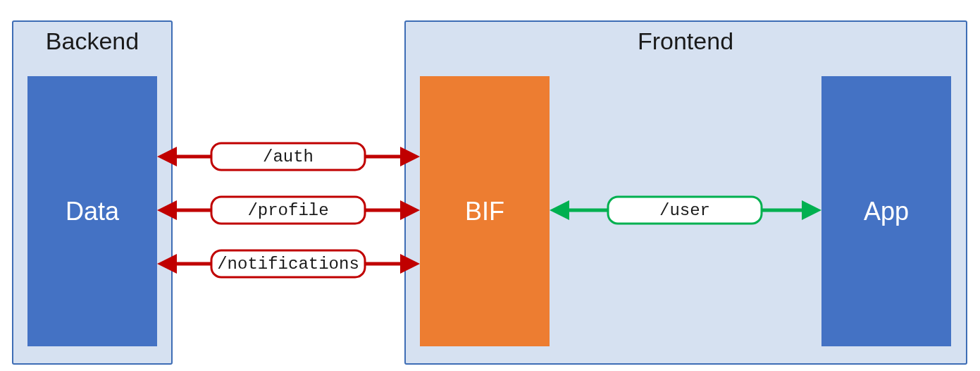 The width and height of the screenshot is (980, 371). I want to click on backend-title: Backend, so click(92, 41).